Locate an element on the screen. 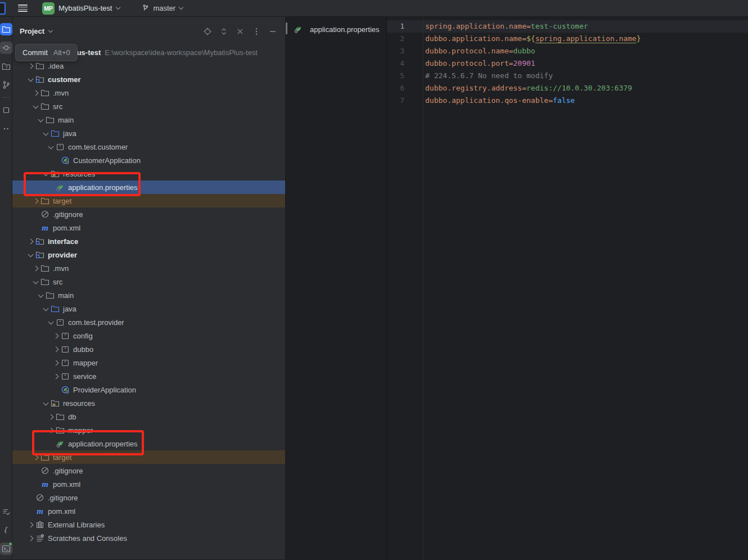 The height and width of the screenshot is (560, 748). collapse-all-icon is located at coordinates (240, 31).